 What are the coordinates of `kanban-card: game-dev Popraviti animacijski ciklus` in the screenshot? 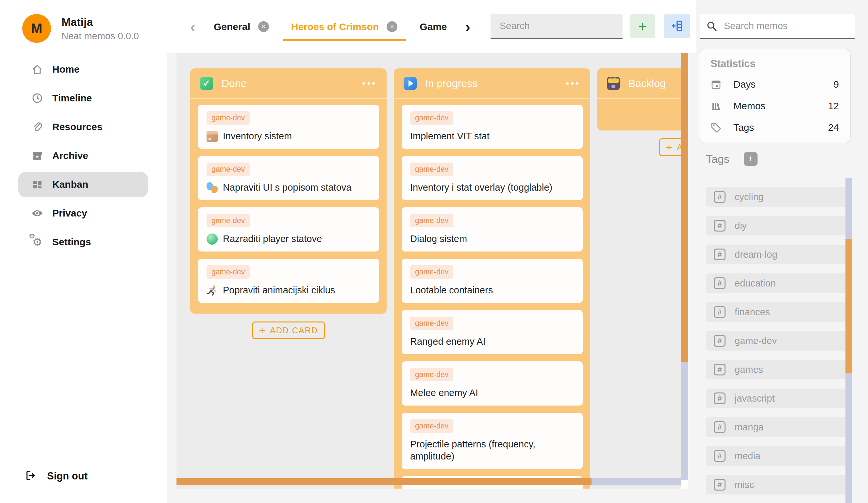 It's located at (289, 281).